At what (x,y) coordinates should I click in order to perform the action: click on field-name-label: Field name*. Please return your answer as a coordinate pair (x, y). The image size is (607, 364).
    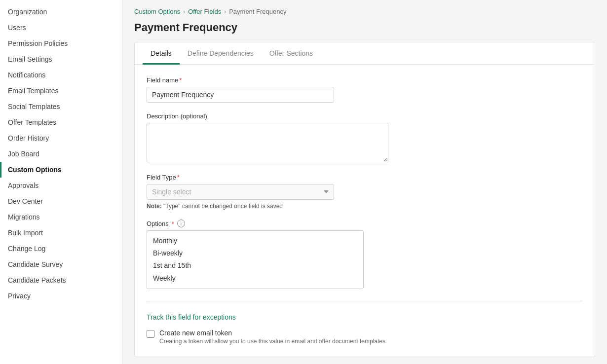
    Looking at the image, I should click on (365, 80).